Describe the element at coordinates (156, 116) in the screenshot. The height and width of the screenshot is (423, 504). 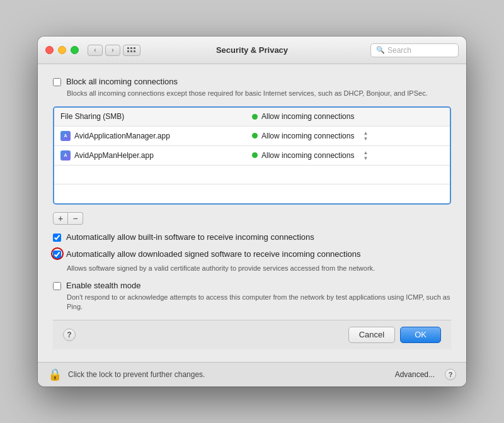
I see `table-header-name: File Sharing (SMB)` at that location.